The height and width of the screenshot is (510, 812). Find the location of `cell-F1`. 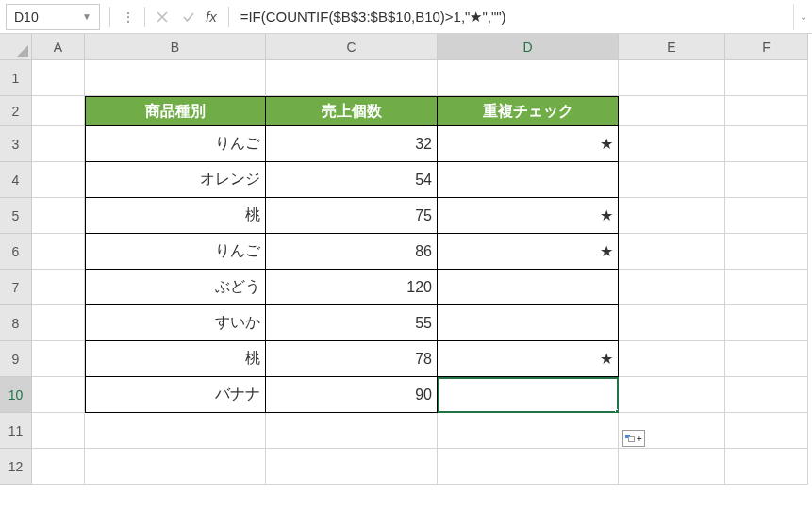

cell-F1 is located at coordinates (767, 78).